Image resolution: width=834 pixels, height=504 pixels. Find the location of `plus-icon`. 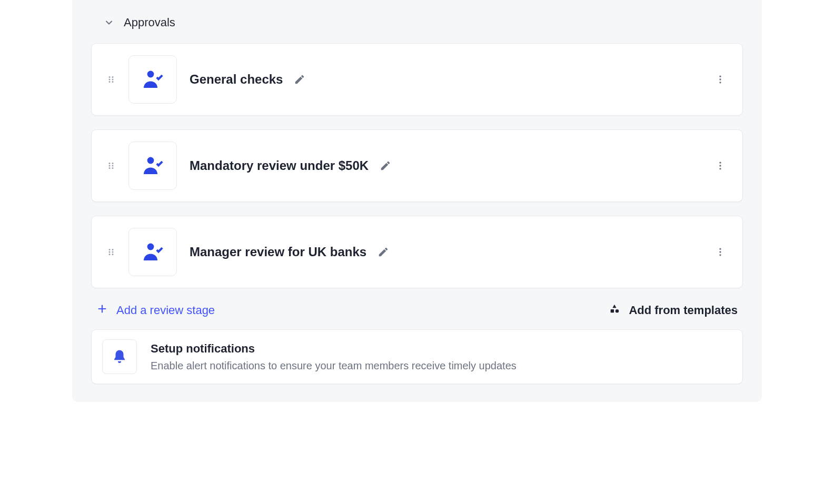

plus-icon is located at coordinates (102, 310).